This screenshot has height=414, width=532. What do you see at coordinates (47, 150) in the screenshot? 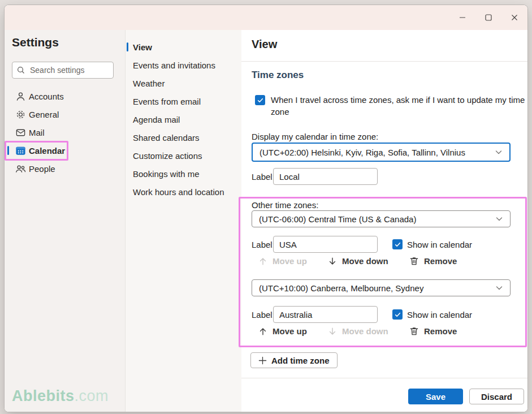
I see `sidebar-item-label: Calendar` at bounding box center [47, 150].